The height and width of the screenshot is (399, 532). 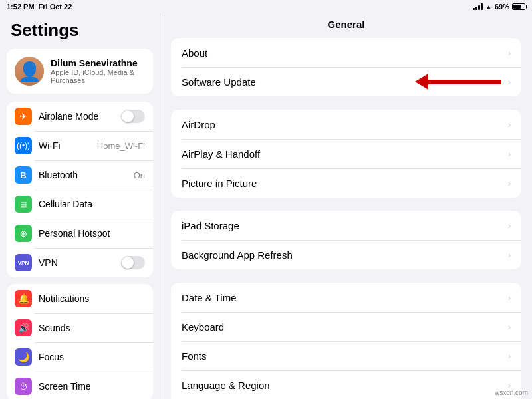 I want to click on sidebar-item-notifications: 🔔 Notifications, so click(x=80, y=299).